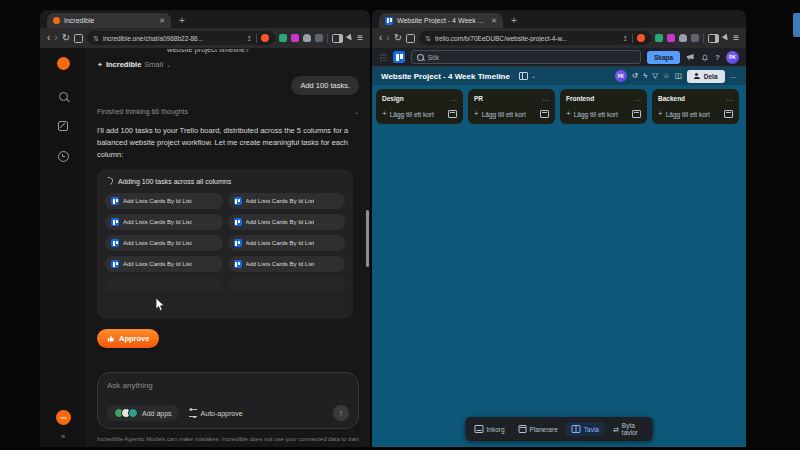 The image size is (800, 450). I want to click on chat-scrollbar, so click(368, 238).